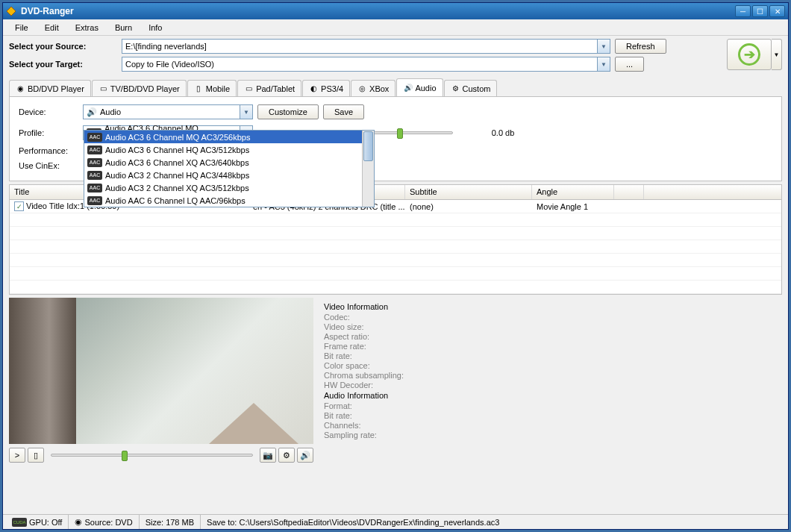  What do you see at coordinates (369, 146) in the screenshot?
I see `scrollbar-thumb` at bounding box center [369, 146].